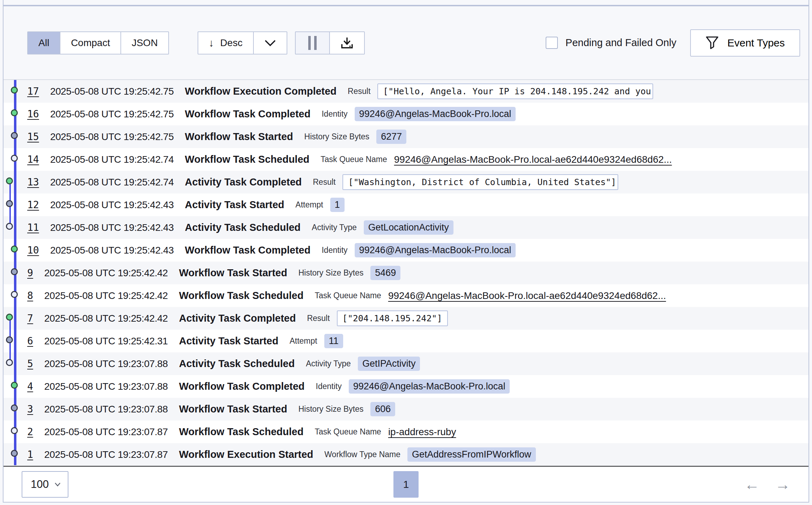 This screenshot has height=505, width=812. Describe the element at coordinates (33, 250) in the screenshot. I see `event-id-link: 10` at that location.